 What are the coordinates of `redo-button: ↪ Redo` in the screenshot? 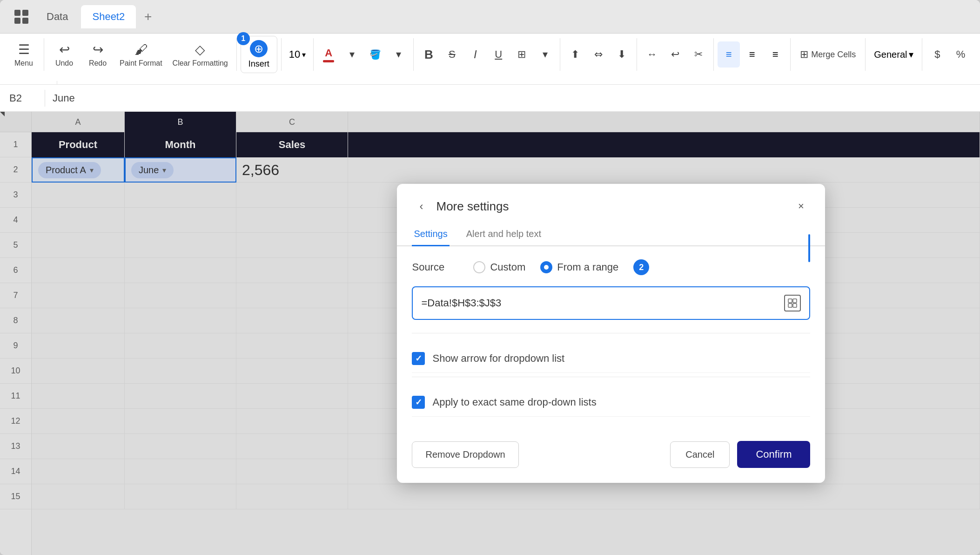 It's located at (98, 54).